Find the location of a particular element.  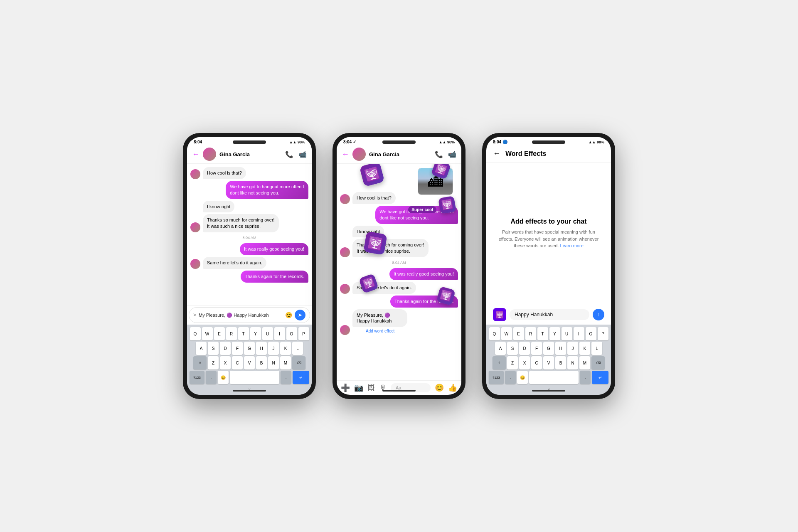

key-n-3: N is located at coordinates (573, 363).